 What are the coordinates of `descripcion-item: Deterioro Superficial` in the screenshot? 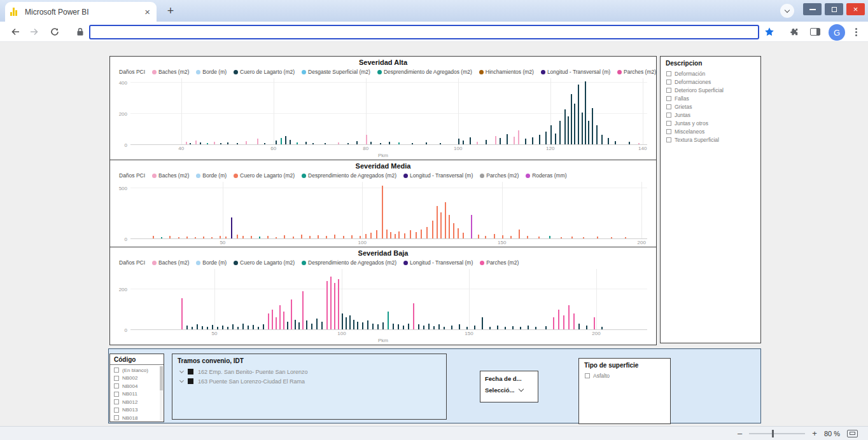 It's located at (710, 90).